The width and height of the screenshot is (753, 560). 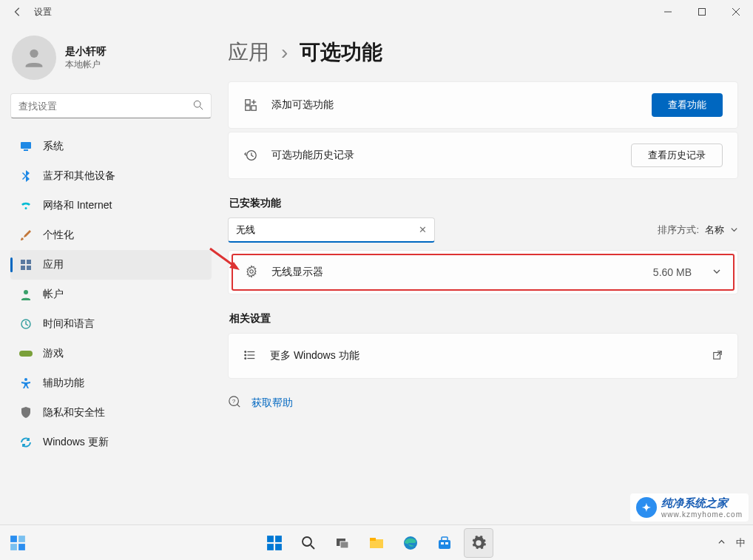 I want to click on account-type: 本地帐户, so click(x=86, y=65).